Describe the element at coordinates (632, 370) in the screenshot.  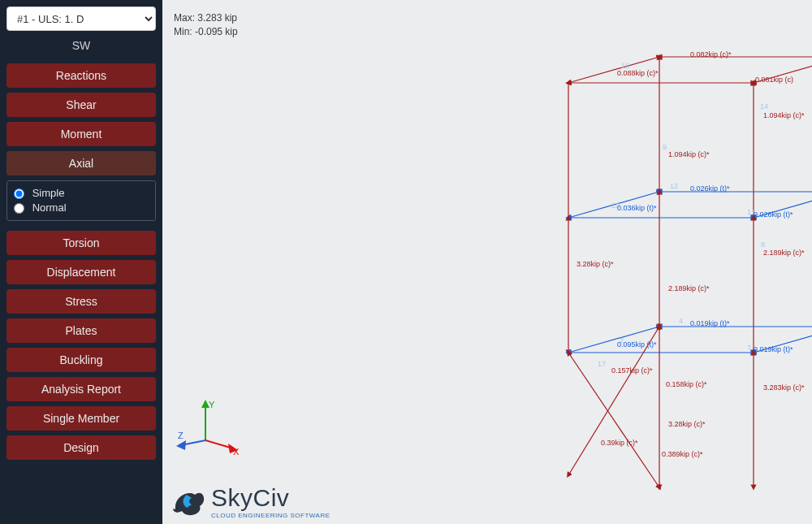
I see `force-label: 0.157kip (c)*` at that location.